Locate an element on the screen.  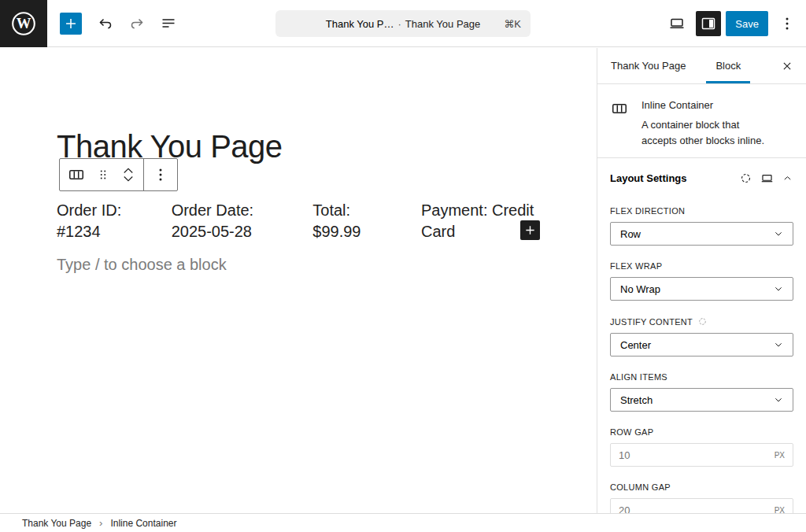
tab-block: Block is located at coordinates (728, 66).